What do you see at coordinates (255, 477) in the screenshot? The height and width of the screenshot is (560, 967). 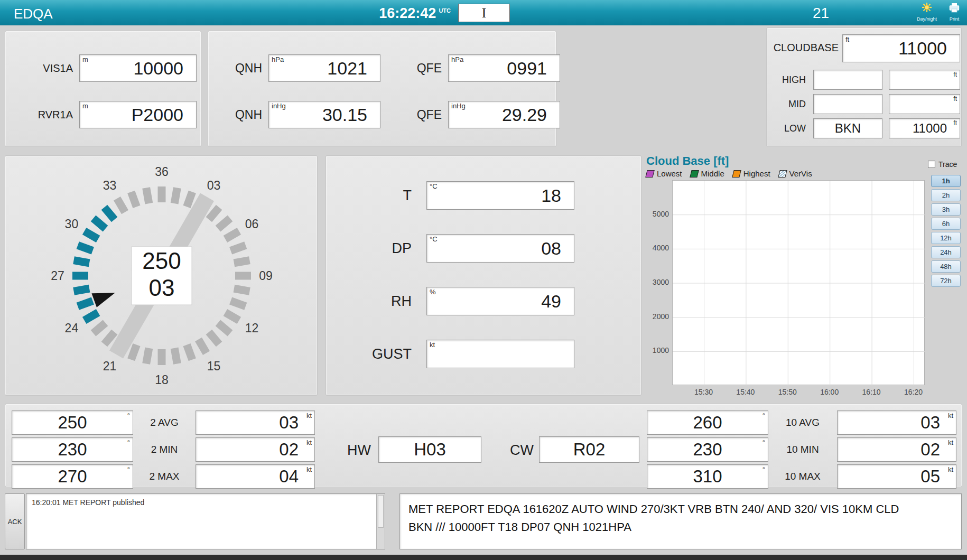 I see `speed-2max-value: 04` at bounding box center [255, 477].